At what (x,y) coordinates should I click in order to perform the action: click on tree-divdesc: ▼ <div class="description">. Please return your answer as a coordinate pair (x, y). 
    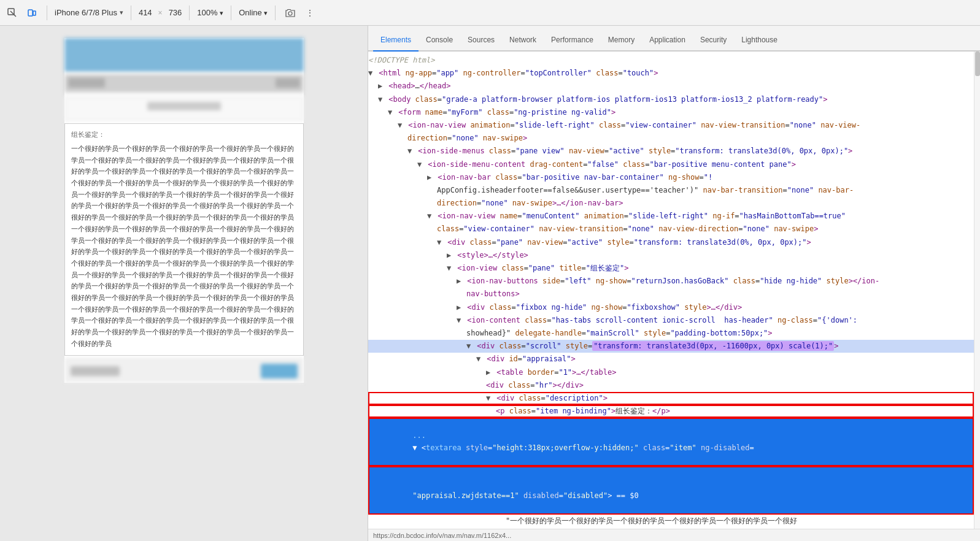
    Looking at the image, I should click on (671, 399).